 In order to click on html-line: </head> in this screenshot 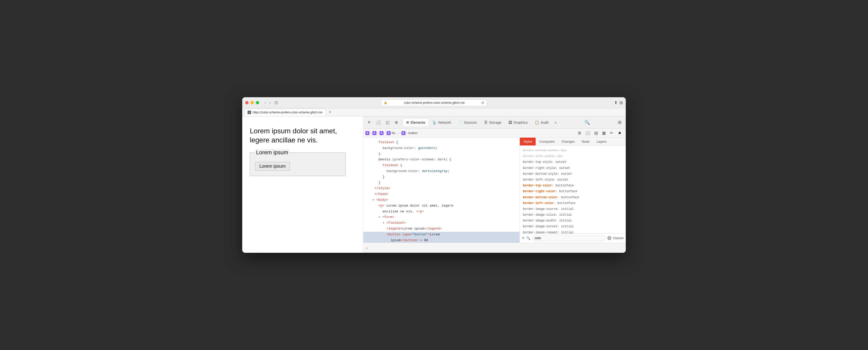, I will do `click(441, 194)`.